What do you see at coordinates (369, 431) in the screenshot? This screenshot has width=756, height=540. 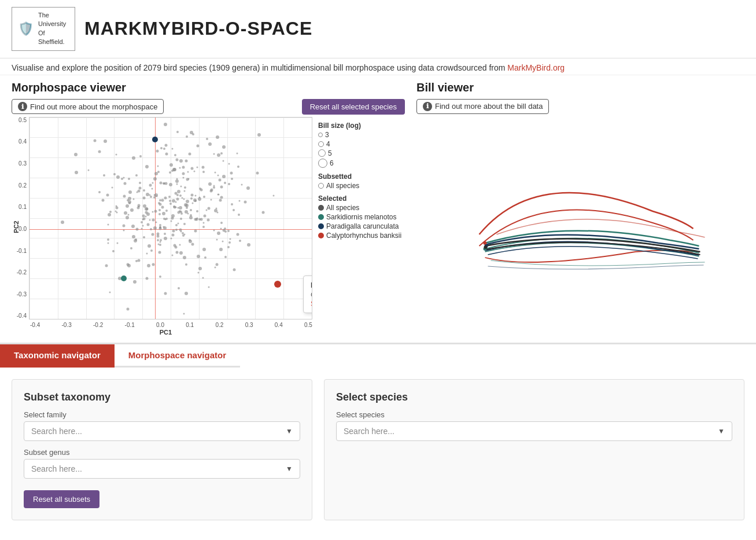 I see `species-placeholder: Search here...` at bounding box center [369, 431].